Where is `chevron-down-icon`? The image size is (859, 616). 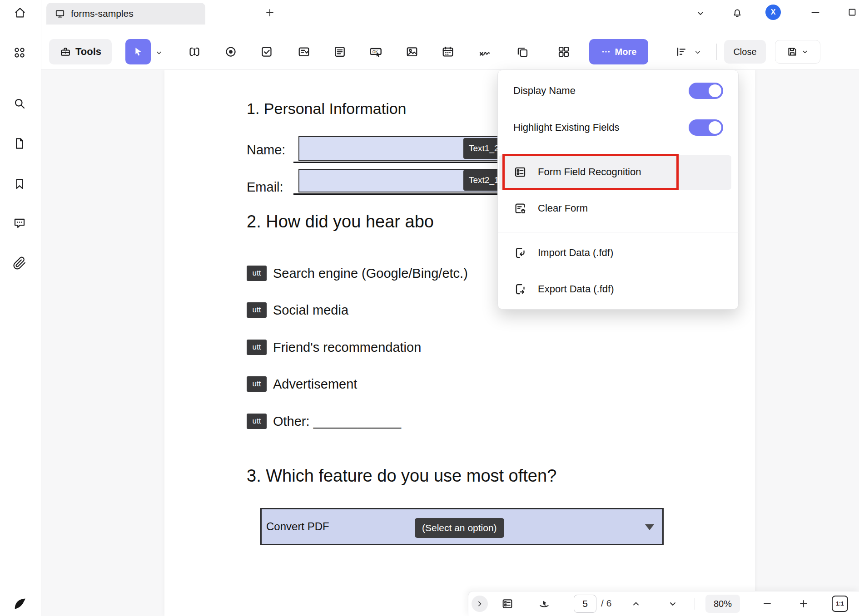 chevron-down-icon is located at coordinates (673, 604).